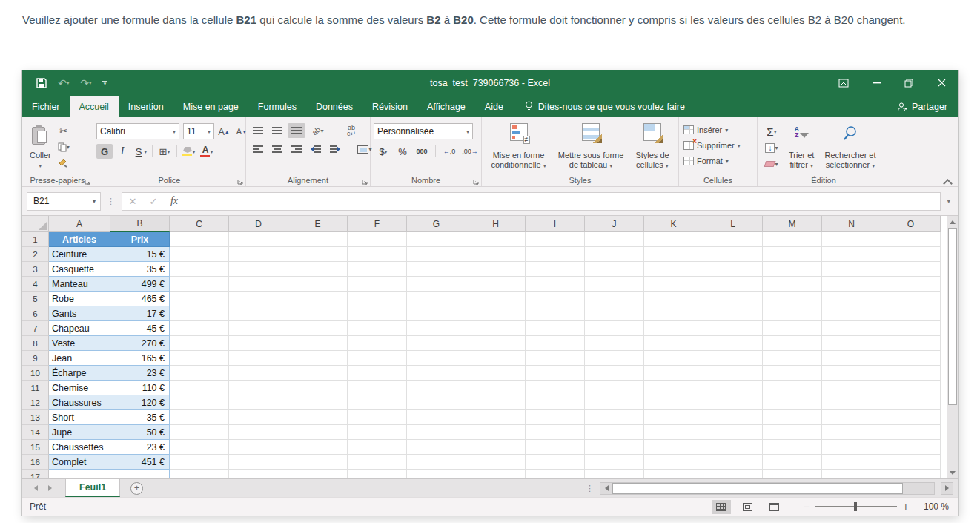 The height and width of the screenshot is (523, 980). Describe the element at coordinates (674, 240) in the screenshot. I see `cell-K1` at that location.